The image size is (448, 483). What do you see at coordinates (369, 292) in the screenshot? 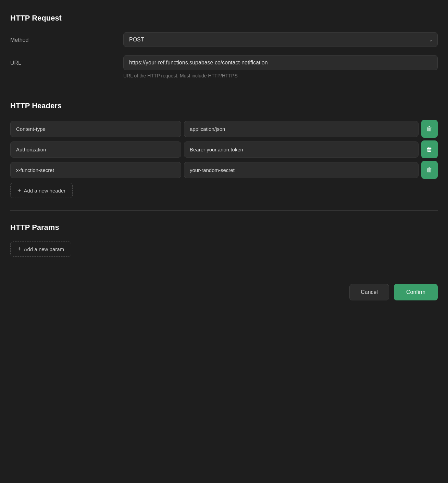
I see `cancel-button: Cancel` at bounding box center [369, 292].